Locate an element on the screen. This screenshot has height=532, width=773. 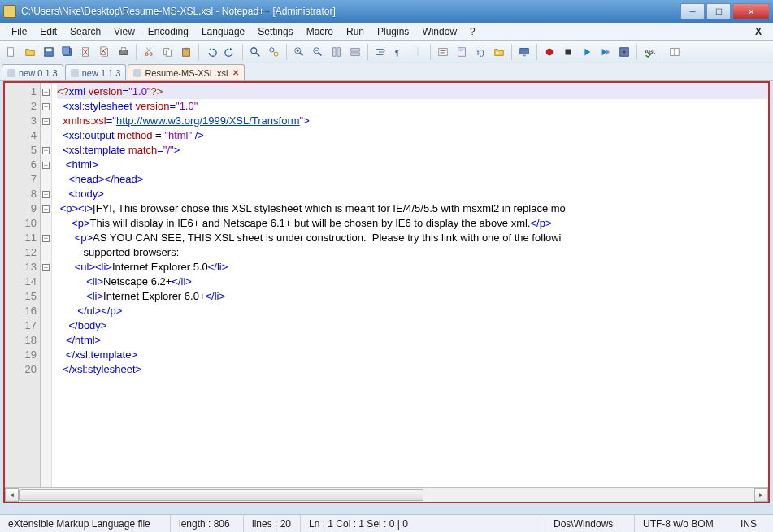
tab-2: Resume-MS-XSL.xsl✕ is located at coordinates (186, 72).